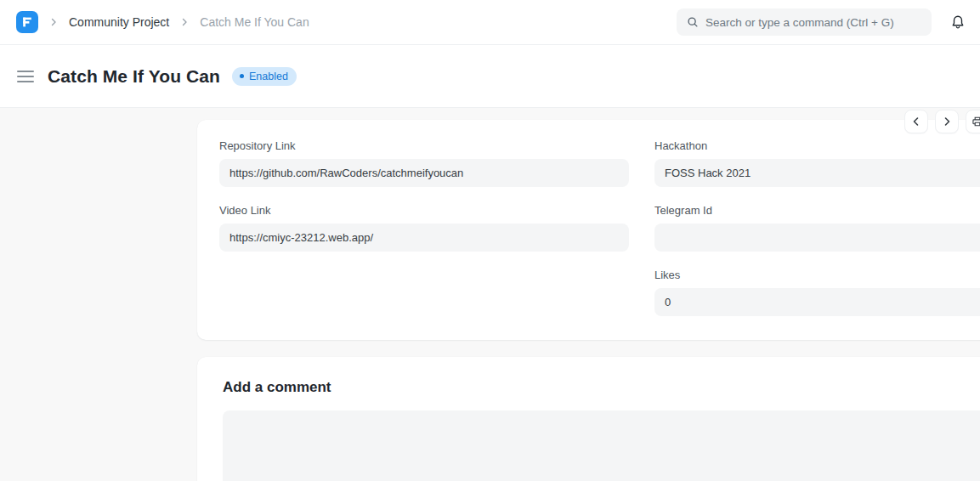 This screenshot has height=481, width=980. What do you see at coordinates (424, 238) in the screenshot?
I see `video-link-input` at bounding box center [424, 238].